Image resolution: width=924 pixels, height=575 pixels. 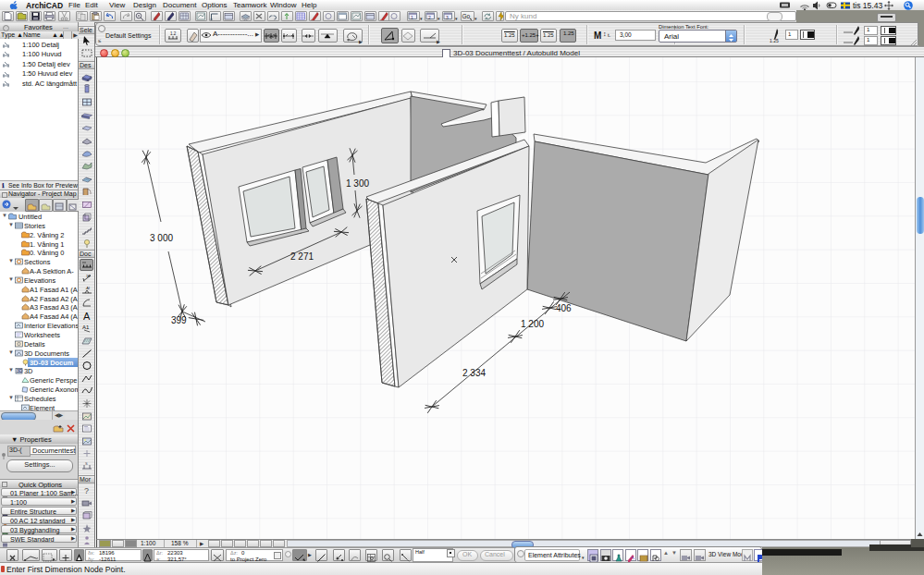 I want to click on svg-text: 1 200, so click(x=533, y=324).